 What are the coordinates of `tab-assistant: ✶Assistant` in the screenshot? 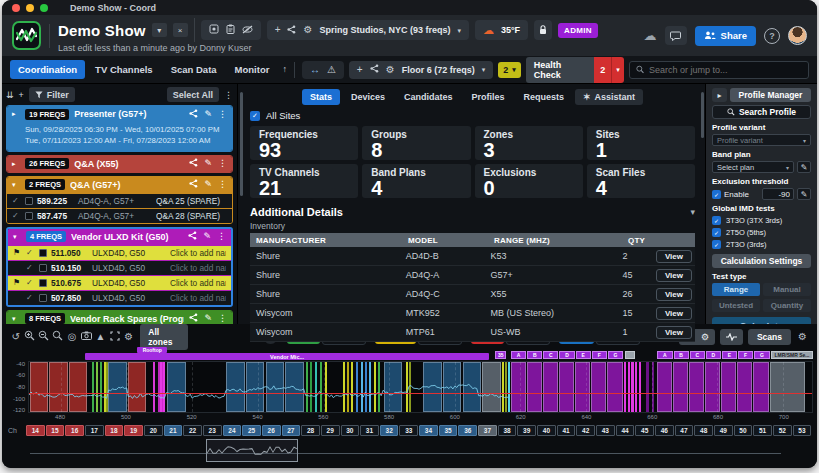 It's located at (609, 97).